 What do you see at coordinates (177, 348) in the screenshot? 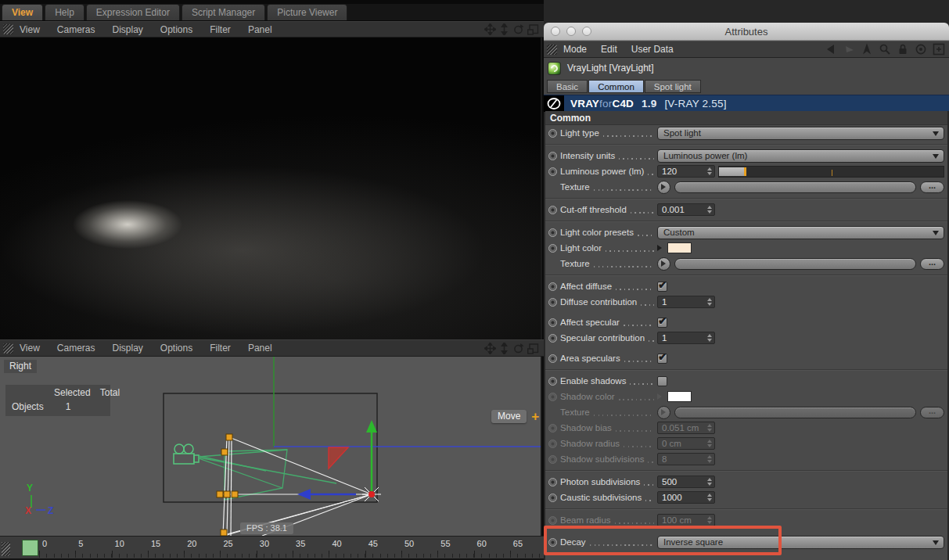
I see `viewport2-menu-options: Options` at bounding box center [177, 348].